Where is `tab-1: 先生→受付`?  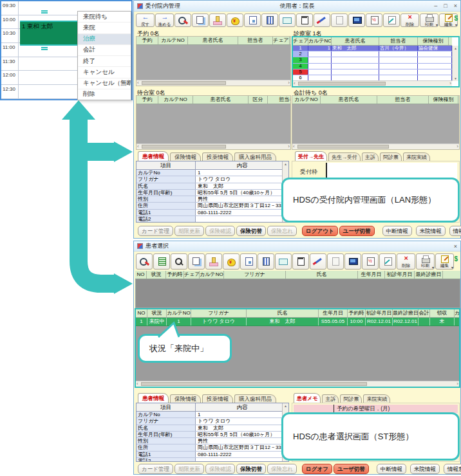 tab-1: 先生→受付 is located at coordinates (344, 157).